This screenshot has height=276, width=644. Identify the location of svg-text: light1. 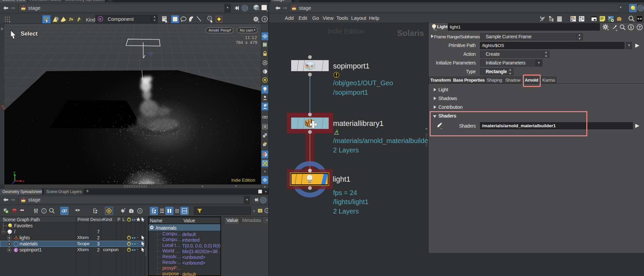
(341, 179).